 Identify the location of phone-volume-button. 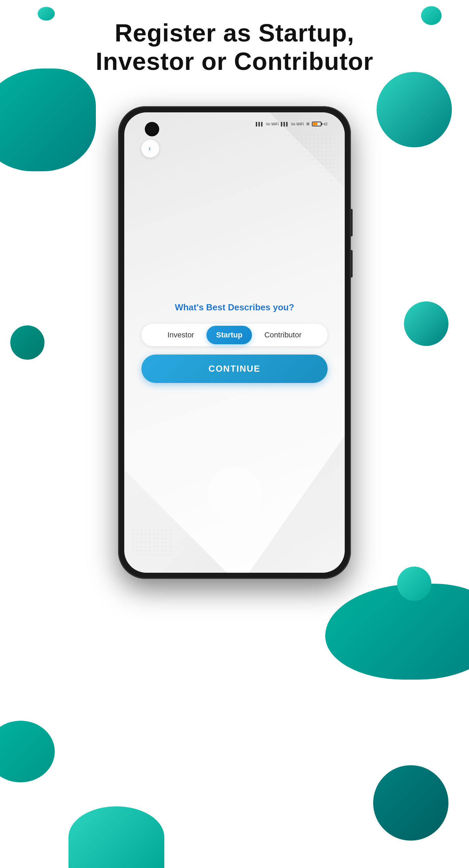
(352, 264).